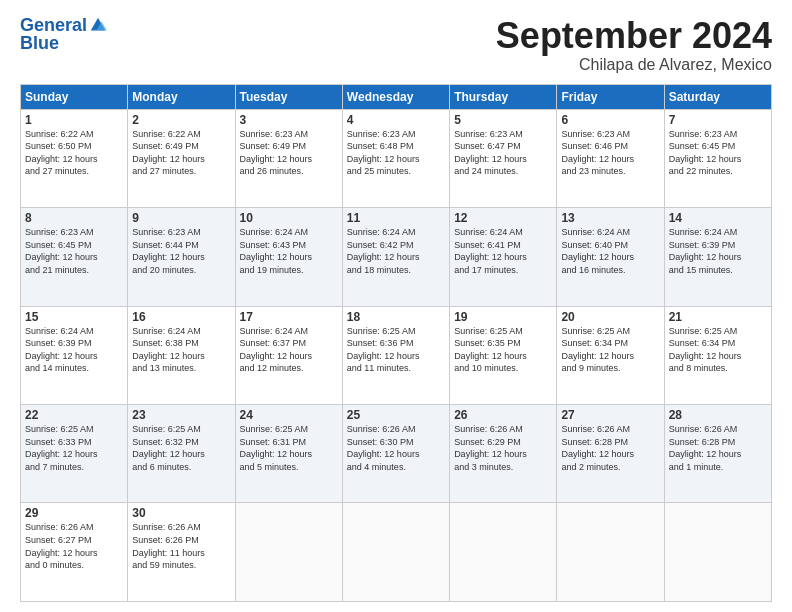  I want to click on day-info: Sunrise: 6:26 AMSunset: 6:27 PMDaylight:…, so click(74, 546).